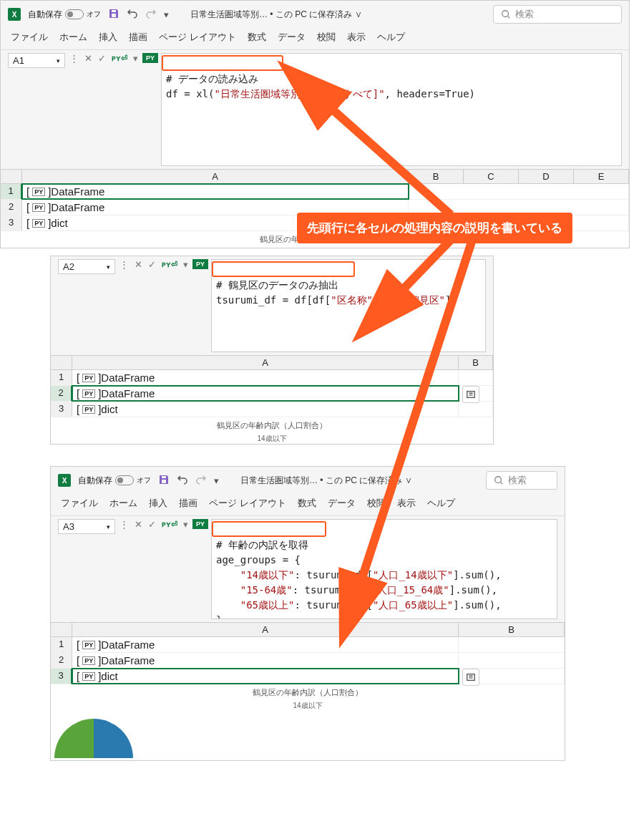 Image resolution: width=644 pixels, height=839 pixels. What do you see at coordinates (36, 60) in the screenshot?
I see `name-box: A1▾` at bounding box center [36, 60].